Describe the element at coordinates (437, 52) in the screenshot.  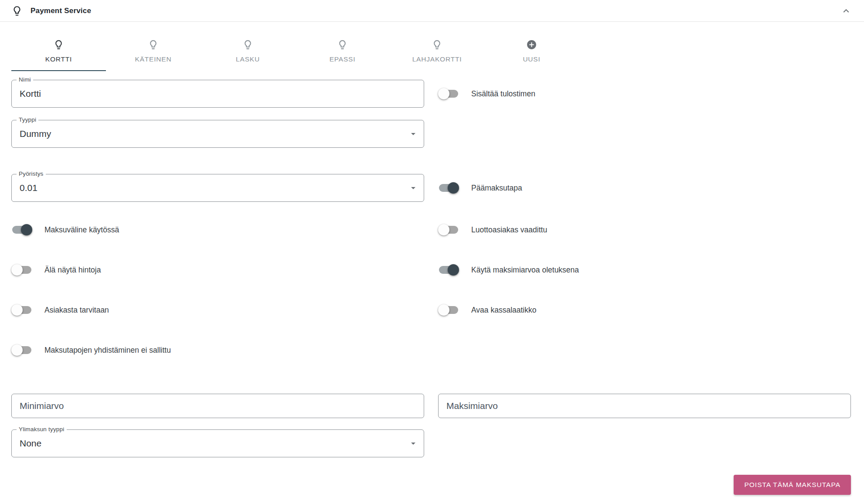
I see `tab-lahjakortti: LAHJAKORTTI` at that location.